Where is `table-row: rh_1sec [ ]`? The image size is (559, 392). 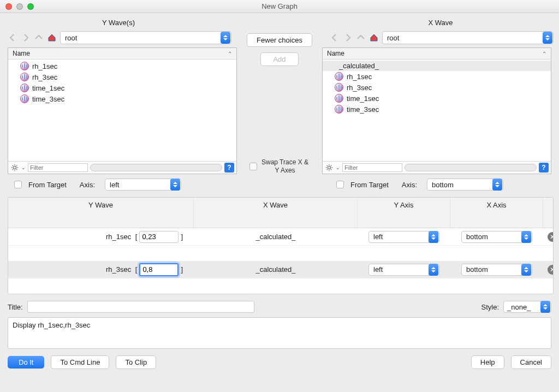 table-row: rh_1sec [ ] is located at coordinates (101, 237).